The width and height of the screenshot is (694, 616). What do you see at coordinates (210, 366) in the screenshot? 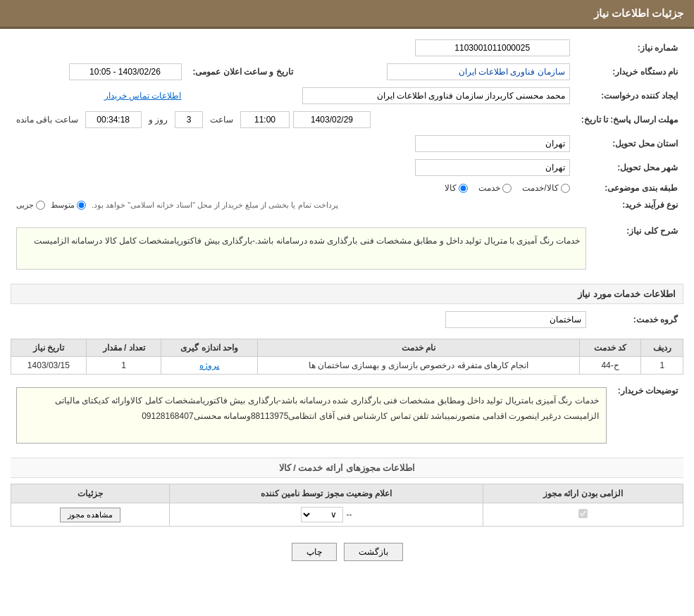
I see `service-unit: پروژه` at bounding box center [210, 366].